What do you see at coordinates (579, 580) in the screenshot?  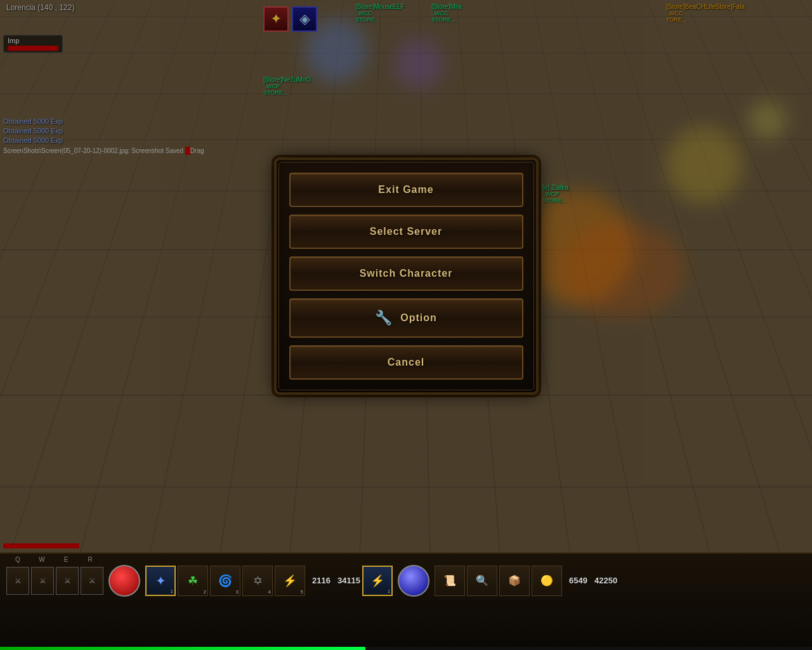 I see `stat2-display: 6549` at bounding box center [579, 580].